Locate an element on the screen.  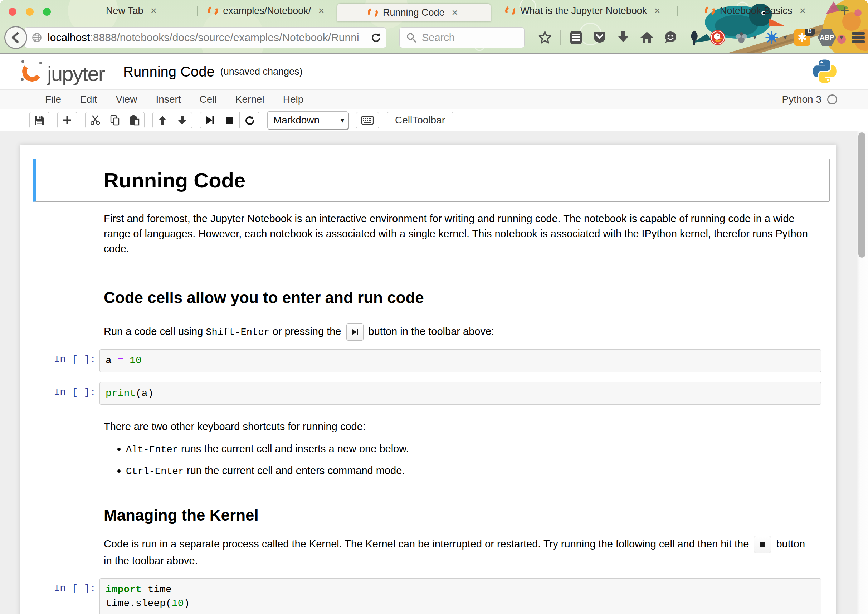
url-path: :8888/notebooks/docs/source/examples/Not… is located at coordinates (225, 37).